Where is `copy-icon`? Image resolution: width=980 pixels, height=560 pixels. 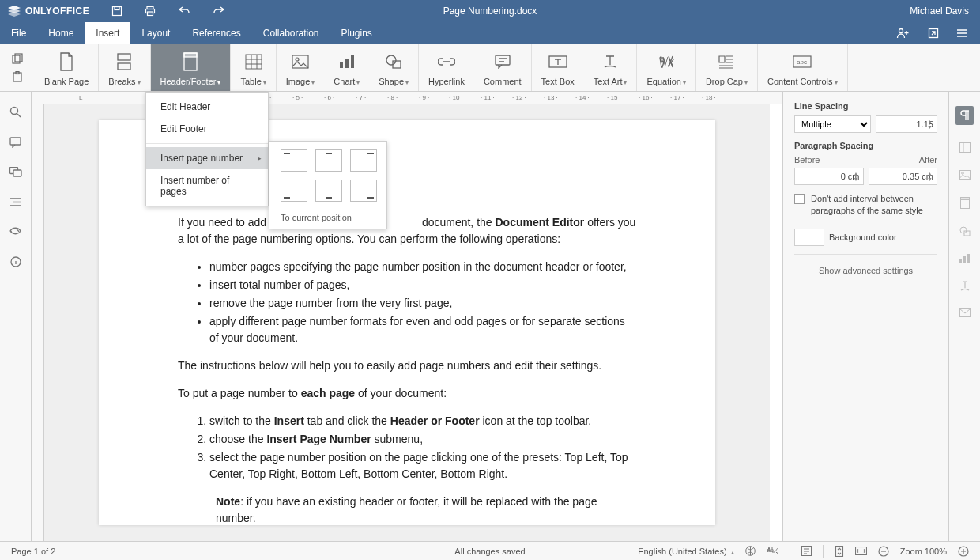 copy-icon is located at coordinates (17, 59).